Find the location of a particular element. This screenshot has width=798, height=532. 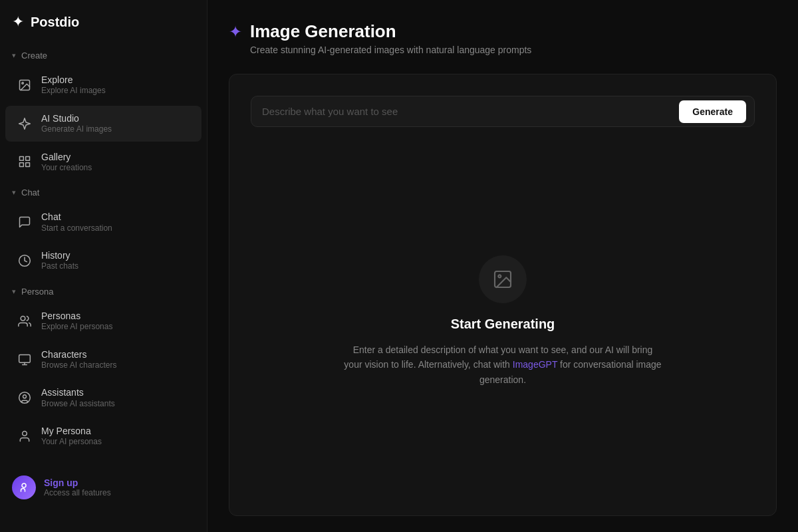

sidebar-item-characters: Characters Browse AI characters is located at coordinates (104, 360).